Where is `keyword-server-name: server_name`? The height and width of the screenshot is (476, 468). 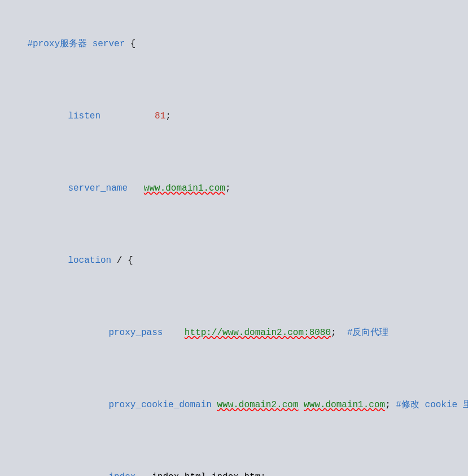
keyword-server-name: server_name is located at coordinates (98, 188).